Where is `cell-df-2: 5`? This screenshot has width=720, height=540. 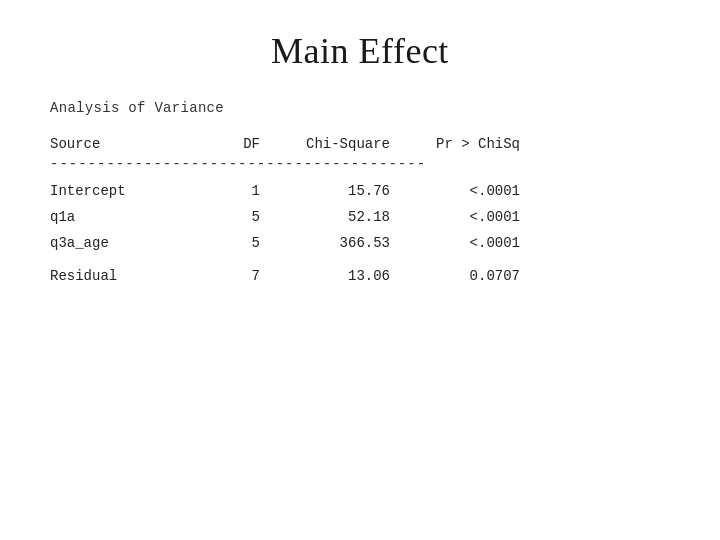 cell-df-2: 5 is located at coordinates (220, 244).